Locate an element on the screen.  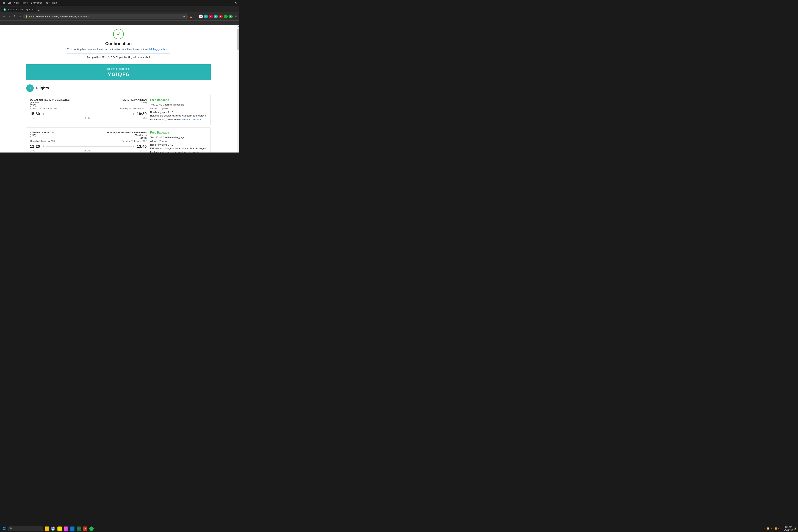
tab-bar: S Serene Air - Select flight ✕ + is located at coordinates (120, 9).